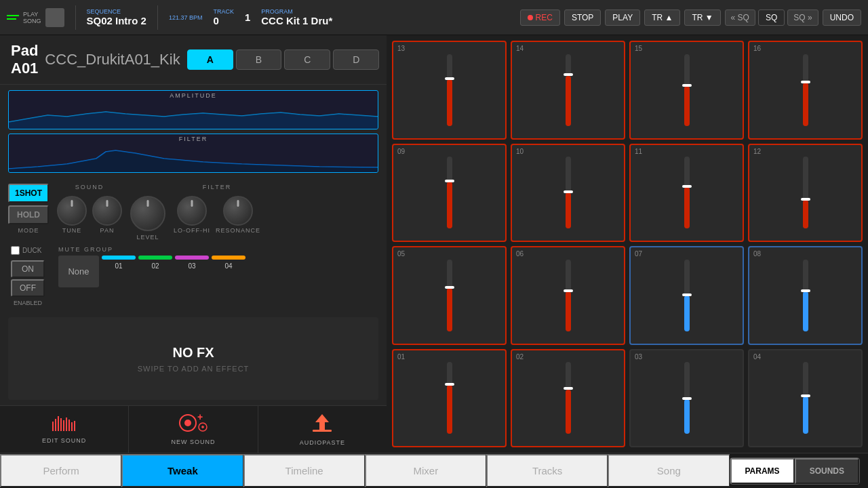  I want to click on pad-cell-16: 16, so click(806, 90).